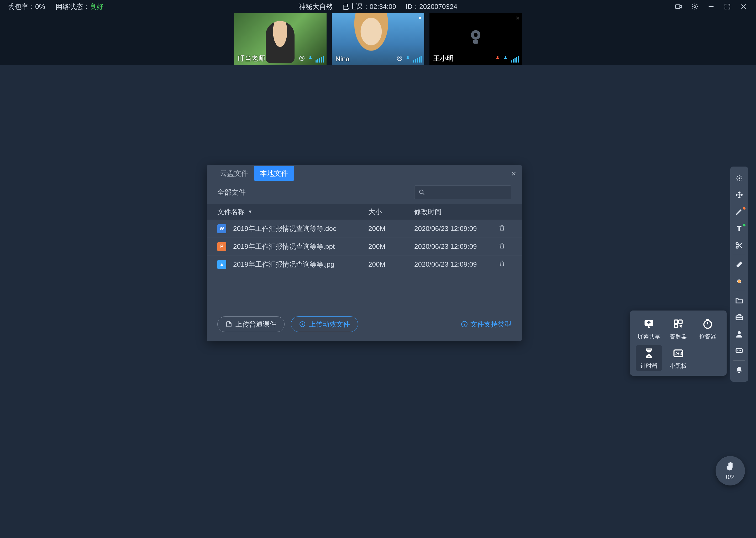 This screenshot has height=538, width=756. What do you see at coordinates (679, 329) in the screenshot?
I see `answer-tool-button: 答题器` at bounding box center [679, 329].